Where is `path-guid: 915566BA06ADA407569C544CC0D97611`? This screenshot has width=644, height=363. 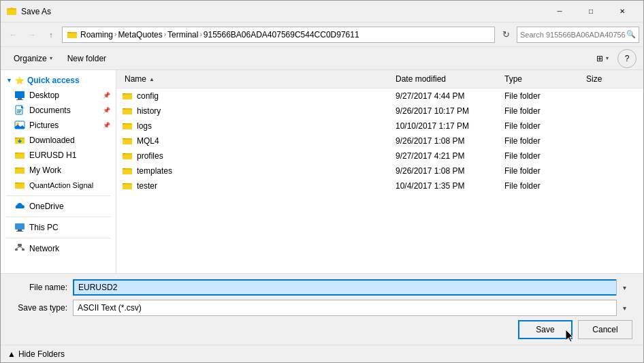 path-guid: 915566BA06ADA407569C544CC0D97611 is located at coordinates (282, 35).